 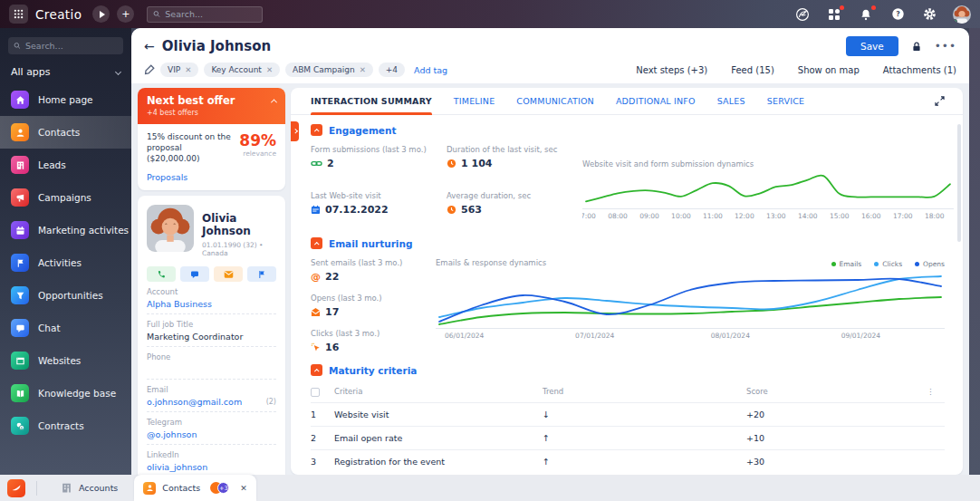 I want to click on sidebar-item-activities: Activities, so click(x=65, y=263).